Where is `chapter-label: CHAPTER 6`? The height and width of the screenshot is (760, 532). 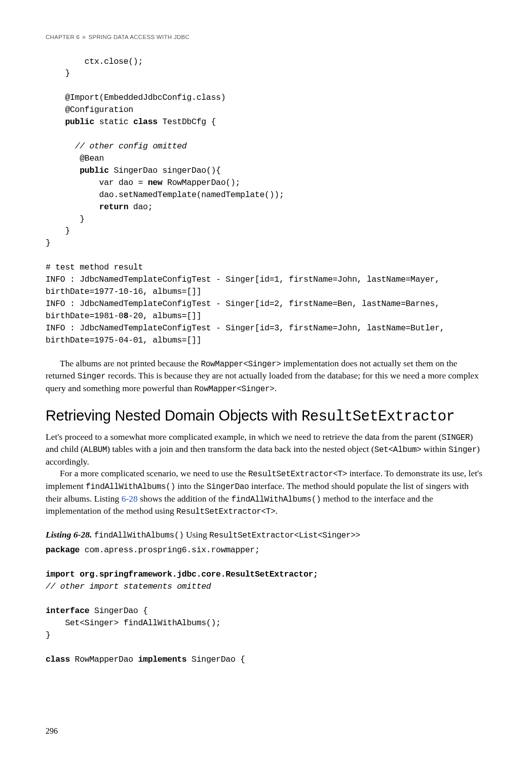
chapter-label: CHAPTER 6 is located at coordinates (63, 37).